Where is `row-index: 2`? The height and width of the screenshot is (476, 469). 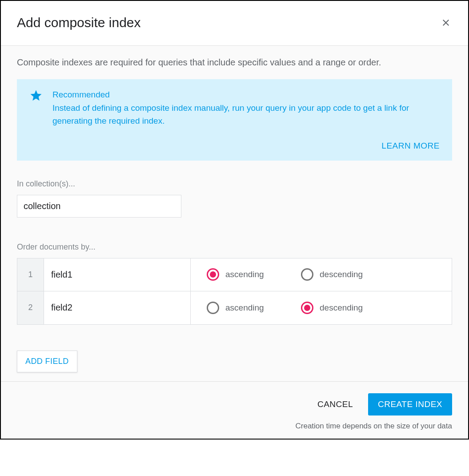
row-index: 2 is located at coordinates (31, 308).